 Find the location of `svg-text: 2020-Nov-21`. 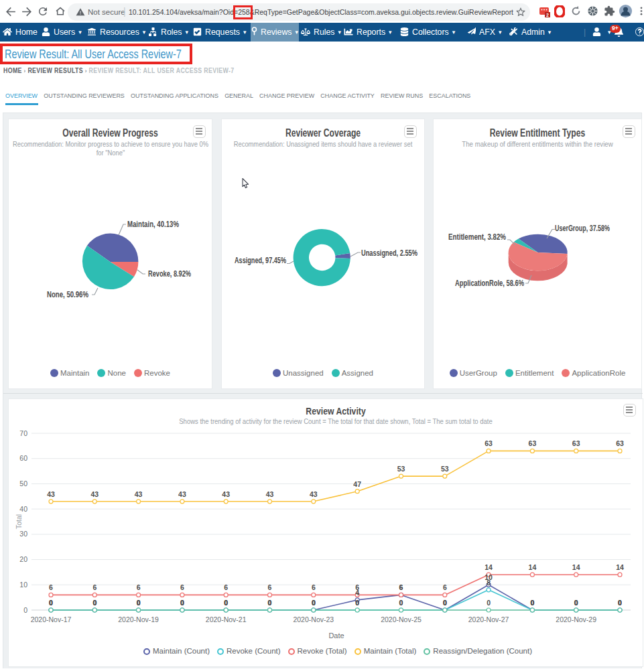

svg-text: 2020-Nov-21 is located at coordinates (227, 619).